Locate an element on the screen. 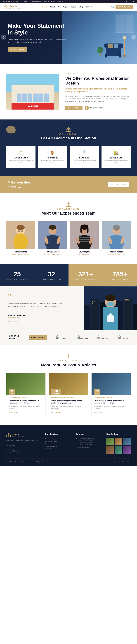  footer-service-1: Floor Planning is located at coordinates (57, 439).